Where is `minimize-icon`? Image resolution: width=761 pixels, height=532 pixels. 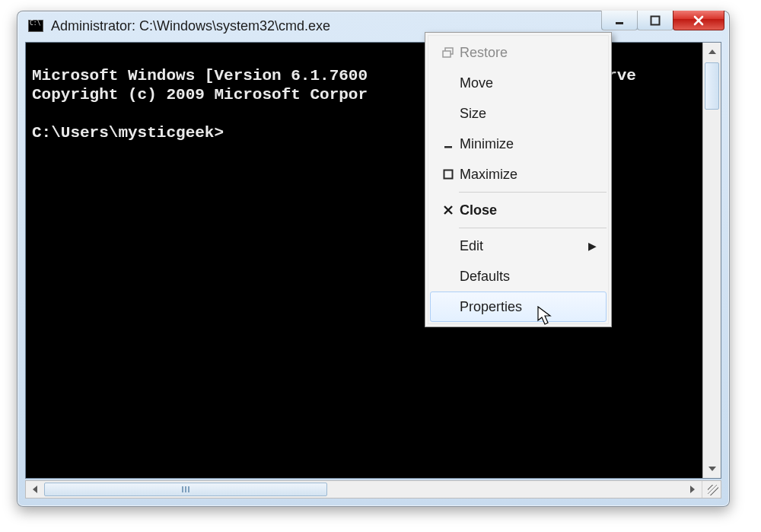
minimize-icon is located at coordinates (619, 21).